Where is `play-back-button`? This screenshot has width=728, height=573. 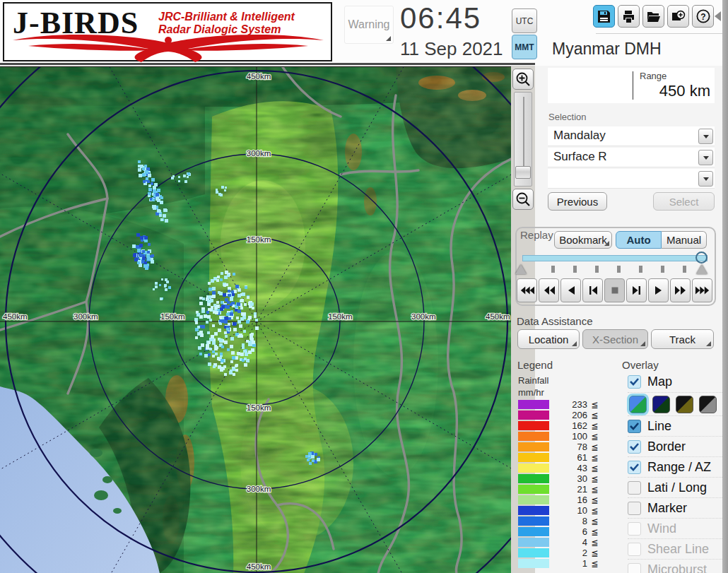 play-back-button is located at coordinates (571, 290).